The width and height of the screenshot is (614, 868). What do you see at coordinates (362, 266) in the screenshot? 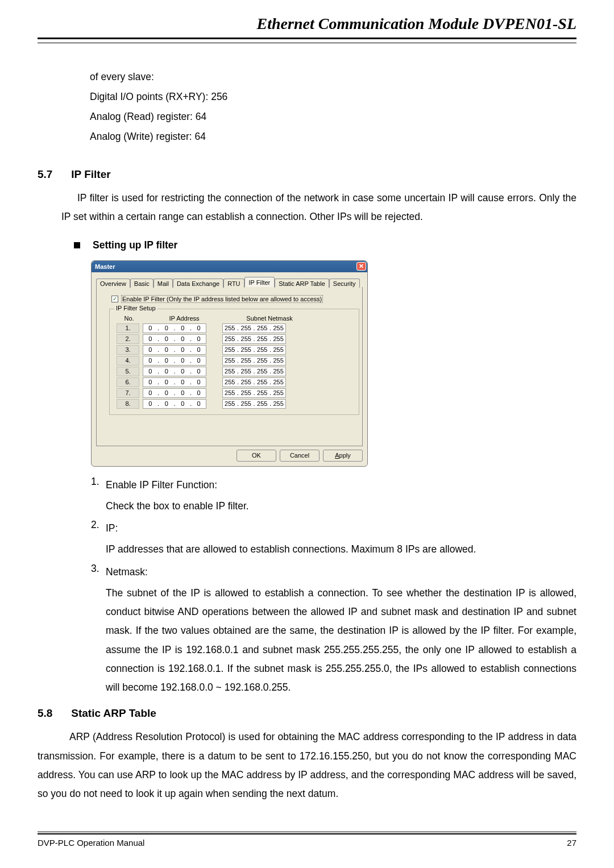
I see `close-icon: ✕` at bounding box center [362, 266].